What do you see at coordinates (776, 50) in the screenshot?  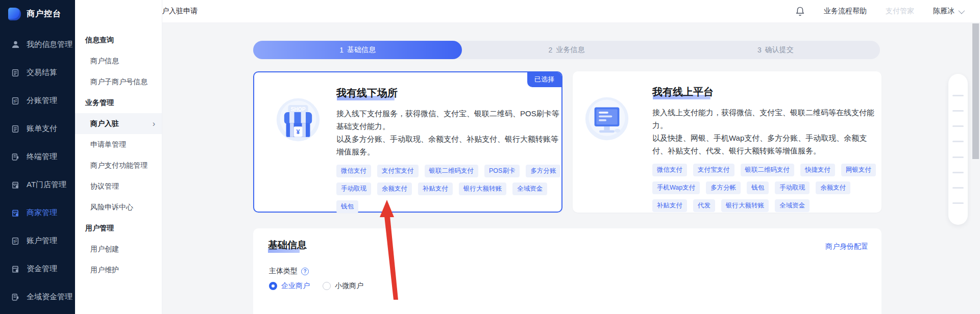 I see `step-confirm-submit: 3 确认提交` at bounding box center [776, 50].